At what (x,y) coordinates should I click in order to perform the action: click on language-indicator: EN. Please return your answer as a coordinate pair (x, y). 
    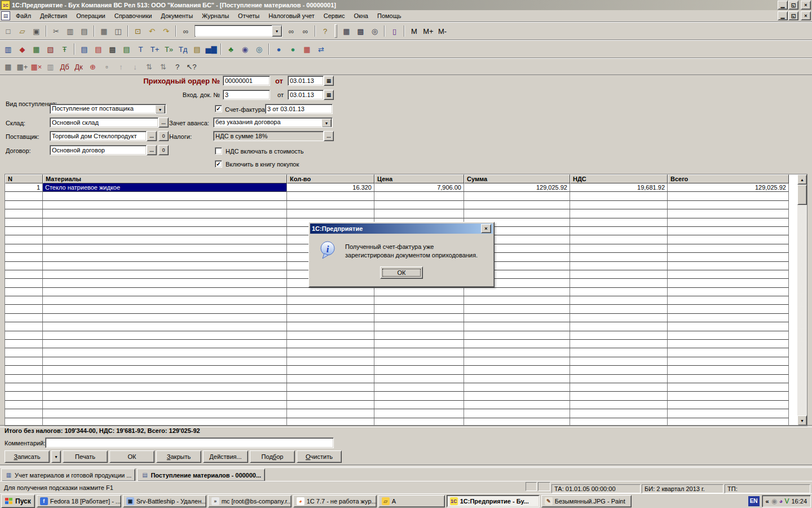
    Looking at the image, I should click on (754, 501).